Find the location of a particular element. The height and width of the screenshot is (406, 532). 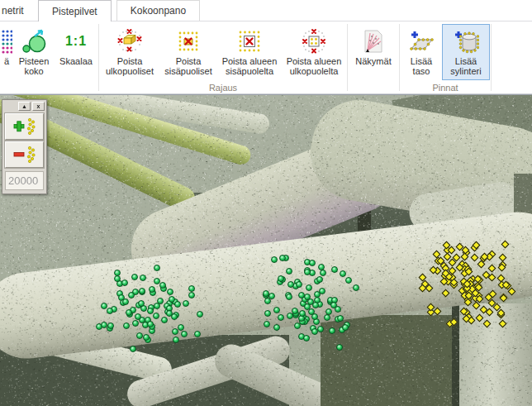

group-label-rajaus: Rajaus is located at coordinates (223, 88).